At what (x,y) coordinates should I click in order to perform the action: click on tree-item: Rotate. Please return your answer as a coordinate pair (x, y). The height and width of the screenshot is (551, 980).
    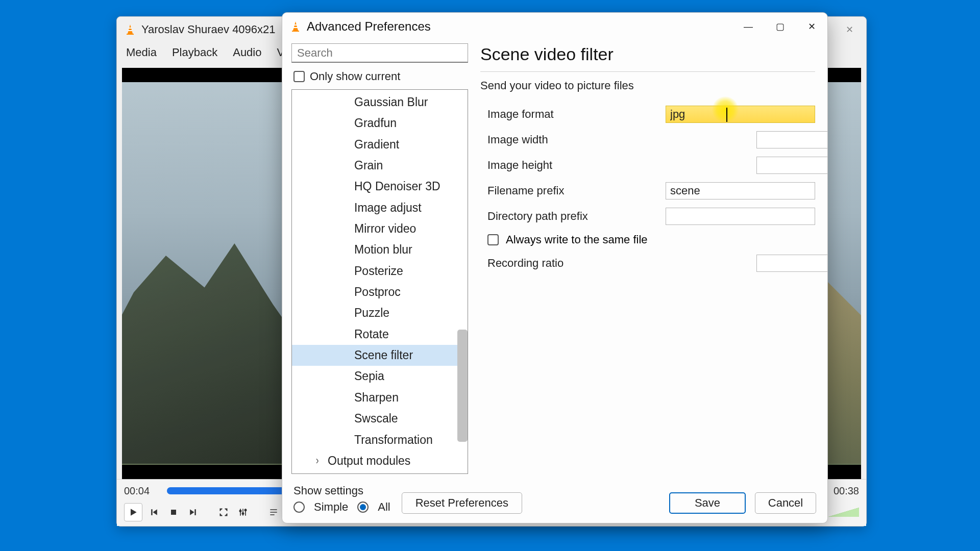
    Looking at the image, I should click on (380, 335).